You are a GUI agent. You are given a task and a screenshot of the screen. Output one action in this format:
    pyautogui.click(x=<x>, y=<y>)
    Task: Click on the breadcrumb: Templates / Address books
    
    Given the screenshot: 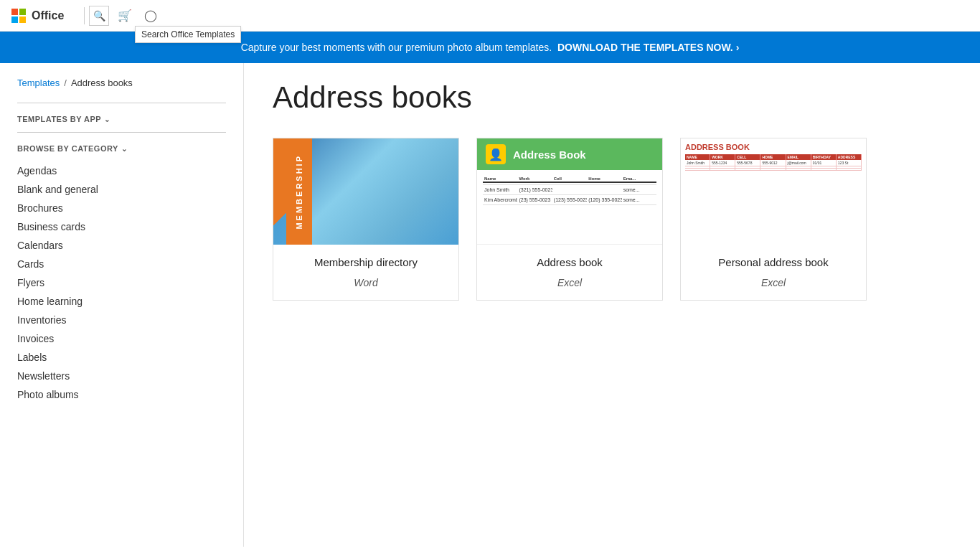 What is the action you would take?
    pyautogui.click(x=122, y=83)
    